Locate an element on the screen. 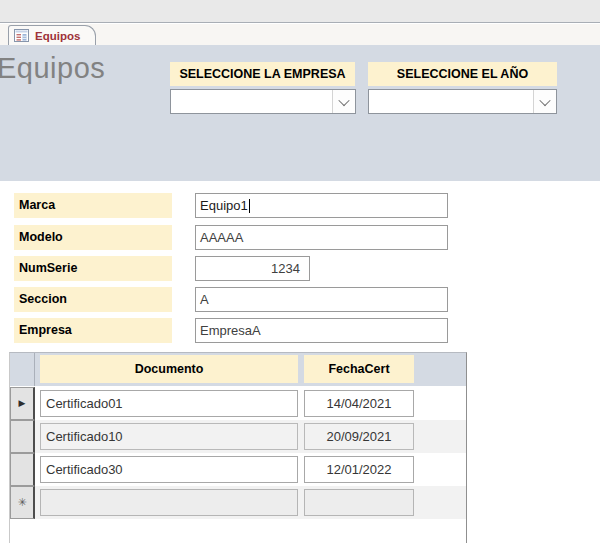 The height and width of the screenshot is (543, 600). documento-cell-value: Certificado10 is located at coordinates (84, 436).